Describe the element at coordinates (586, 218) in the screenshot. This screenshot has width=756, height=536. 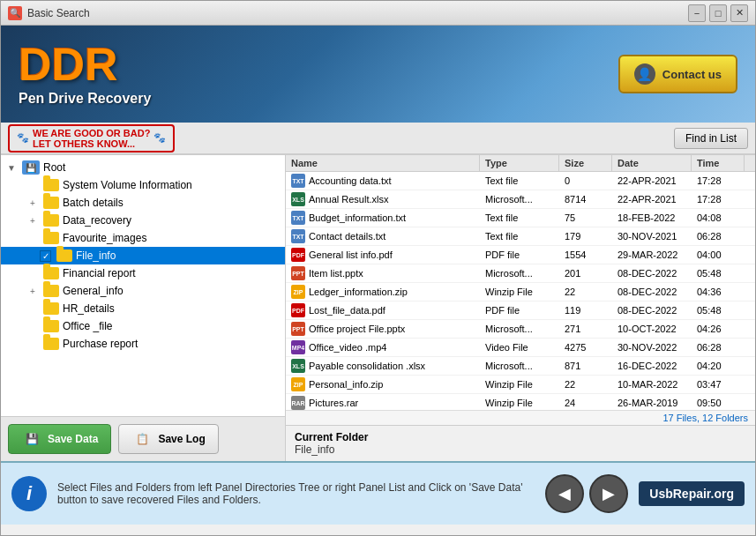
I see `file-size-2: 75` at that location.